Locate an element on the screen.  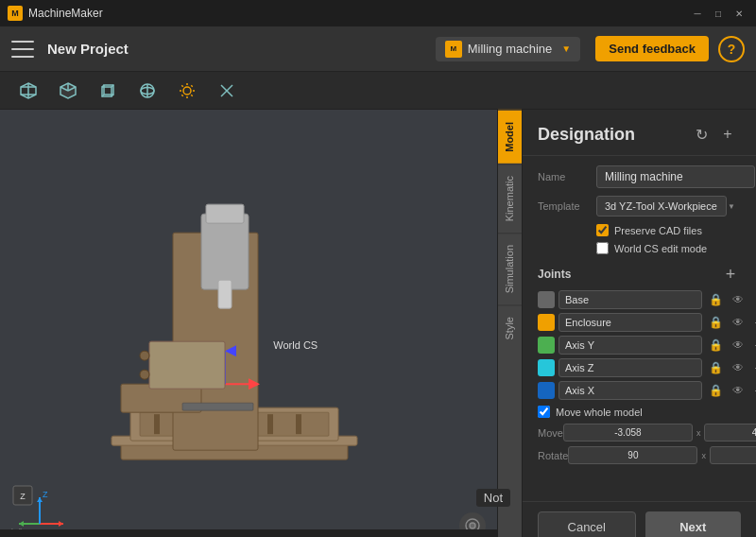
menu-icon is located at coordinates (23, 49).